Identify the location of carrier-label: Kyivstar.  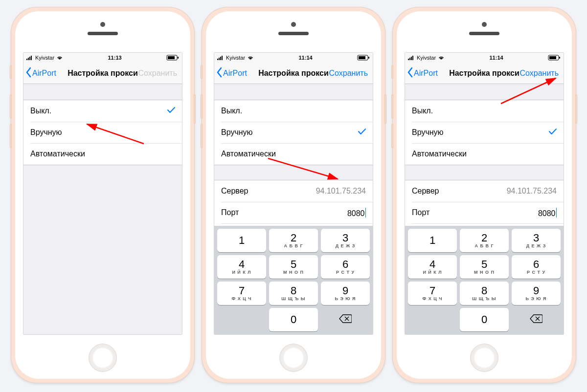
(45, 58).